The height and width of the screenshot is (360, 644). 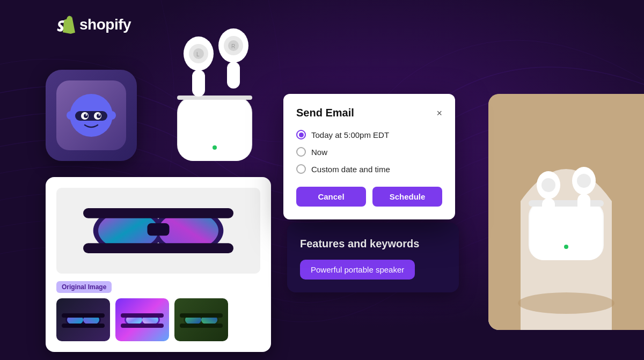 What do you see at coordinates (350, 135) in the screenshot?
I see `option-today-label: Today at 5:00pm EDT` at bounding box center [350, 135].